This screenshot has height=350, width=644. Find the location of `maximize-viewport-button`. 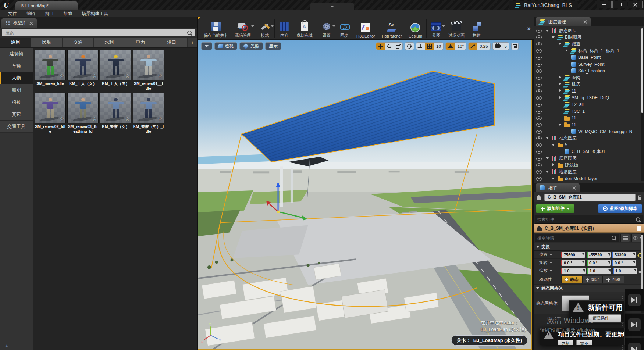

maximize-viewport-button is located at coordinates (515, 46).